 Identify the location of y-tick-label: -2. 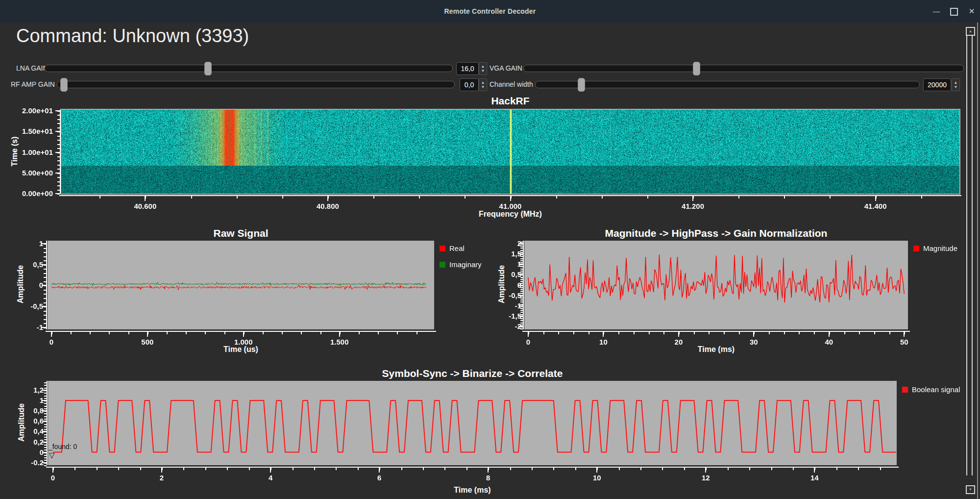
(499, 326).